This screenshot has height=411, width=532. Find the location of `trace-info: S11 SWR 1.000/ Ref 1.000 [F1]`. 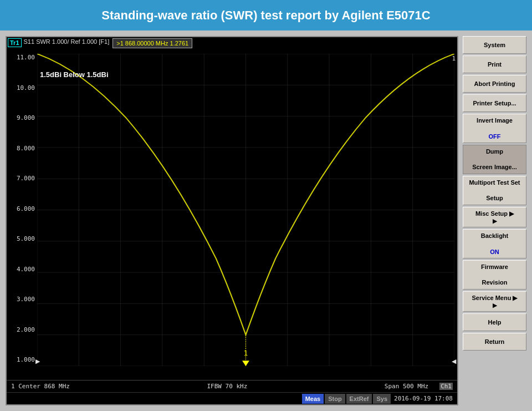

trace-info: S11 SWR 1.000/ Ref 1.000 [F1] is located at coordinates (66, 42).